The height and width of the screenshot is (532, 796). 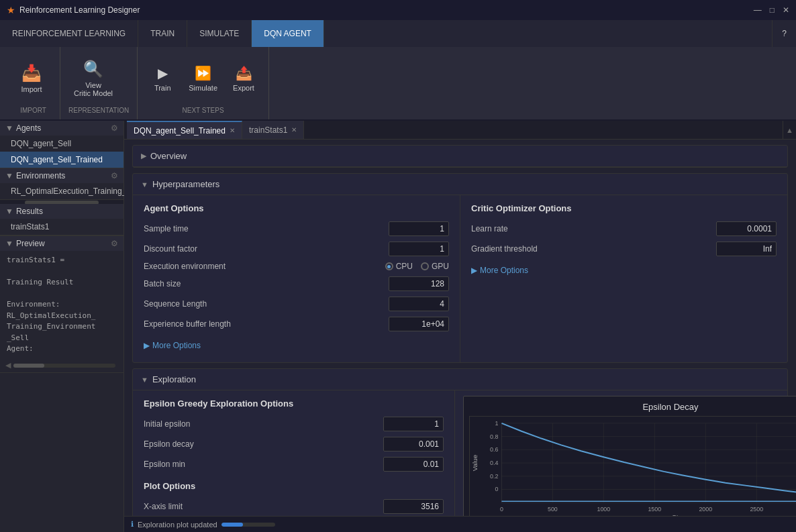 What do you see at coordinates (294, 486) in the screenshot?
I see `plot-options-title: Plot Options` at bounding box center [294, 486].